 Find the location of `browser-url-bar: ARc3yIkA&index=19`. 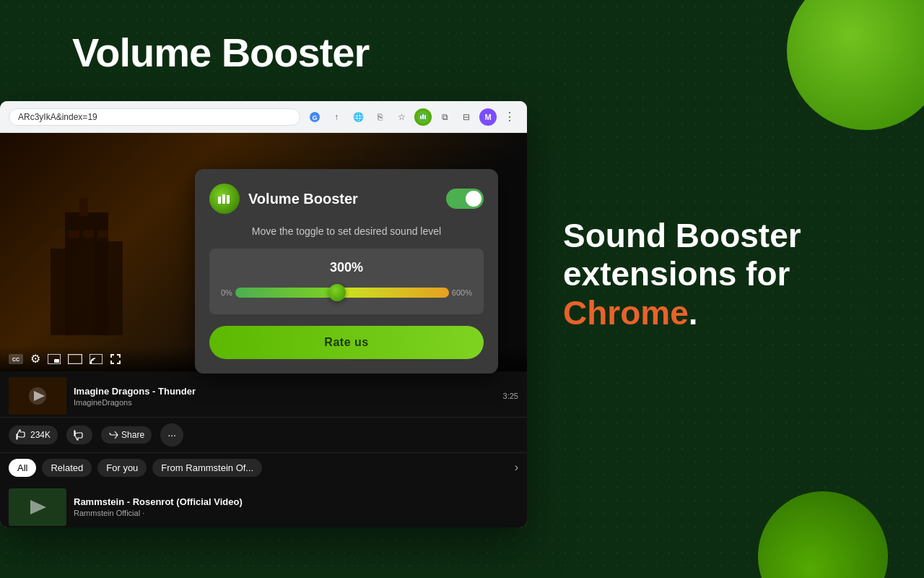

browser-url-bar: ARc3yIkA&index=19 is located at coordinates (154, 117).